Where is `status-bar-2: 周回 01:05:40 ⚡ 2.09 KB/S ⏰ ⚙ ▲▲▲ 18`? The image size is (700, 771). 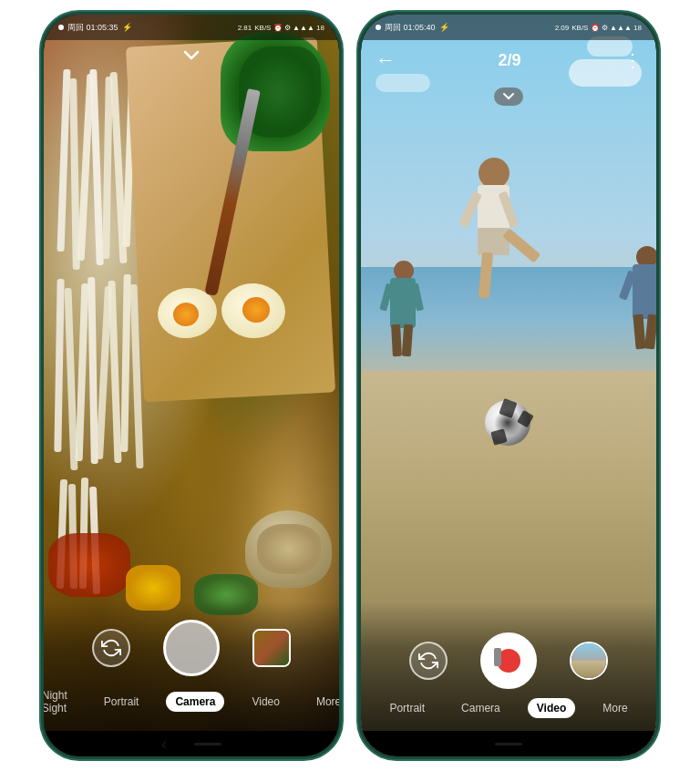
status-bar-2: 周回 01:05:40 ⚡ 2.09 KB/S ⏰ ⚙ ▲▲▲ 18 is located at coordinates (509, 27).